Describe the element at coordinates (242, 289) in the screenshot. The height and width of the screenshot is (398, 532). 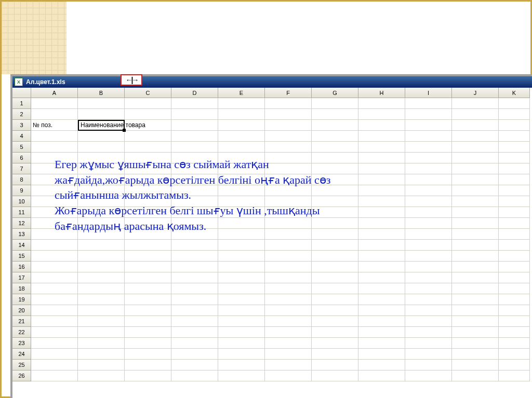
I see `cell-E18` at that location.